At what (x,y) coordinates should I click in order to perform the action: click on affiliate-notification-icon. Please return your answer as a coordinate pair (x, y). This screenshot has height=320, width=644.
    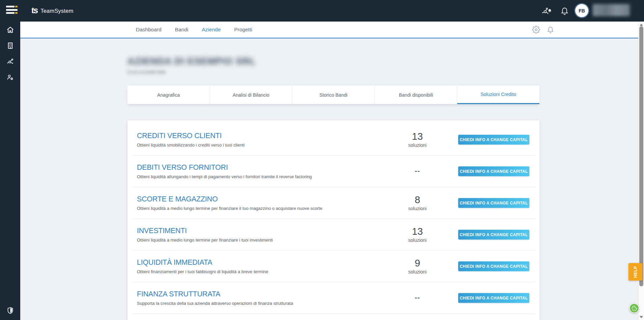
    Looking at the image, I should click on (546, 11).